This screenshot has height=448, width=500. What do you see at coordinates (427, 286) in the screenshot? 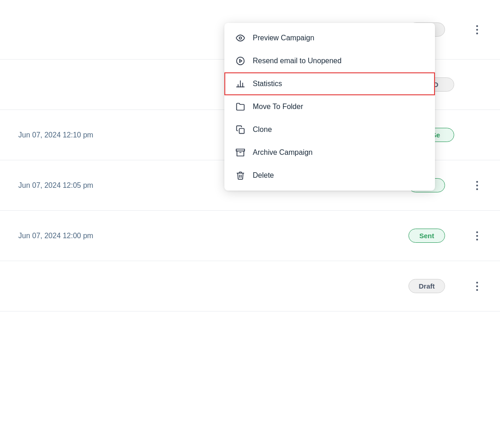
I see `row-status: Draft` at bounding box center [427, 286].